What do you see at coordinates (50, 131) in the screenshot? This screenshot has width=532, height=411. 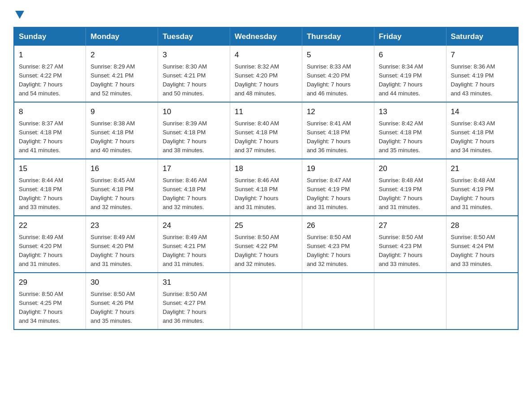 I see `calendar-cell: 8Sunrise: 8:37 AMSunset: 4:18 PMDaylight…` at bounding box center [50, 131].